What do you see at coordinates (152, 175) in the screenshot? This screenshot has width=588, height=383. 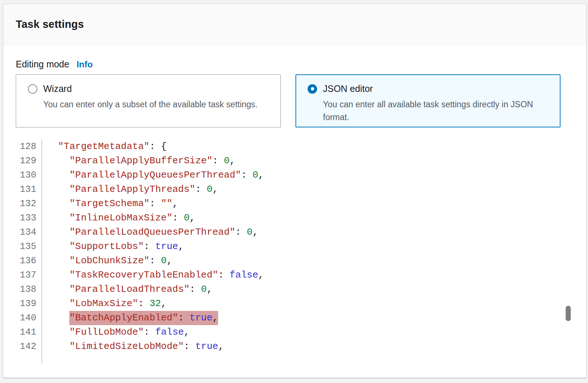 I see `code-text: "ParallelApplyQueuesPerThread": 0,` at bounding box center [152, 175].